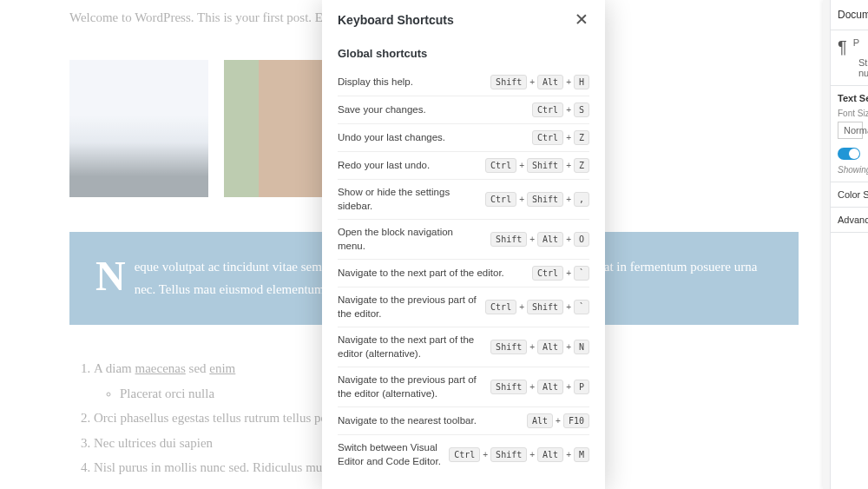  What do you see at coordinates (390, 455) in the screenshot?
I see `shortcut-description: Switch between Visual Editor and Code Ed…` at bounding box center [390, 455].